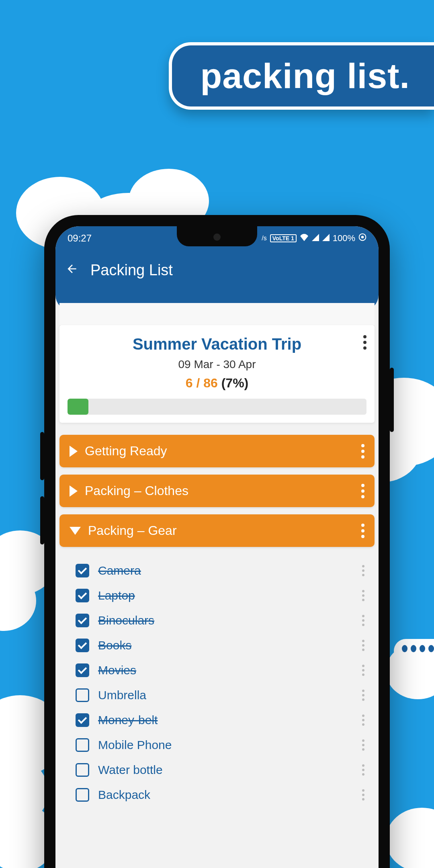  Describe the element at coordinates (75, 531) in the screenshot. I see `chevron-down-icon` at that location.